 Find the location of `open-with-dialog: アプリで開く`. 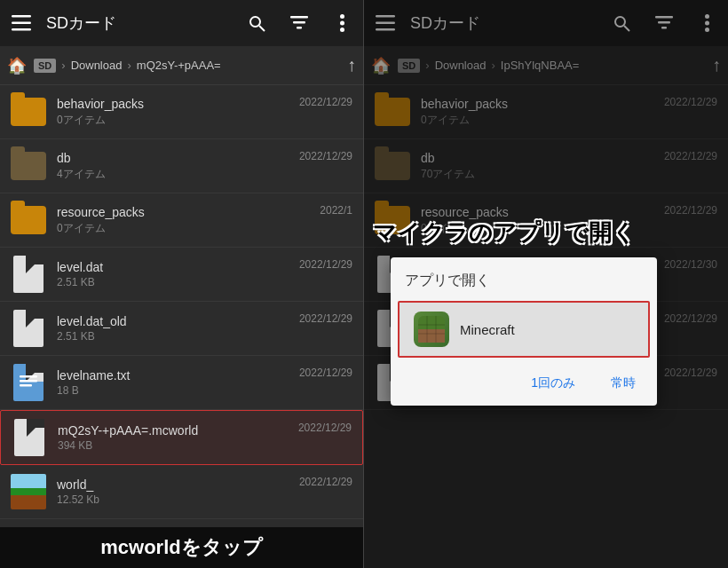

open-with-dialog: アプリで開く is located at coordinates (524, 332).